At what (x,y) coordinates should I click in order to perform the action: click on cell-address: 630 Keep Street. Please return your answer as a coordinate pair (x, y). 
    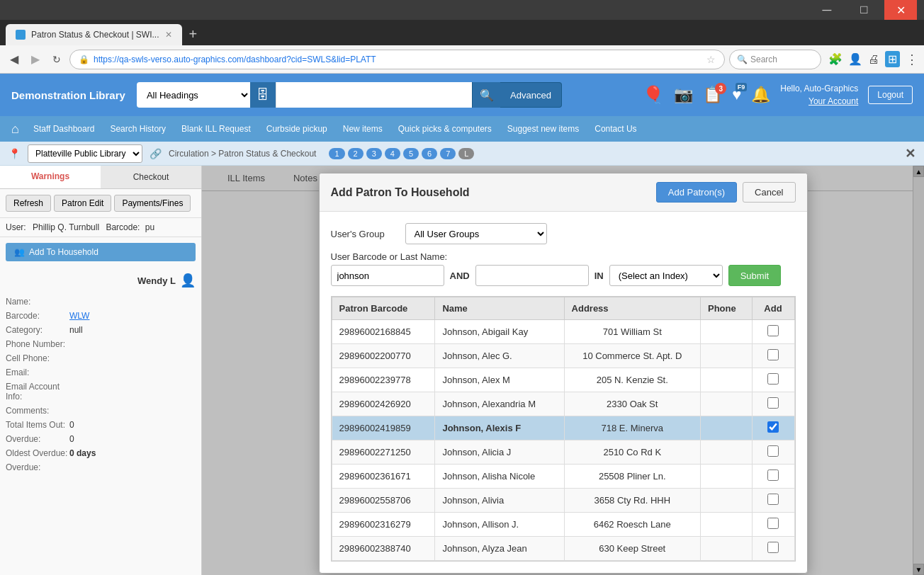
    Looking at the image, I should click on (632, 549).